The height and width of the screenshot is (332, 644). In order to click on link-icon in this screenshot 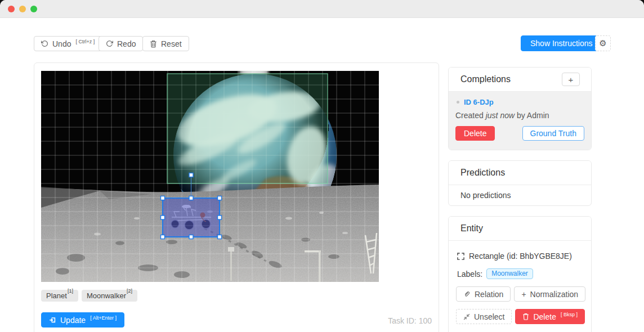, I will do `click(467, 294)`.